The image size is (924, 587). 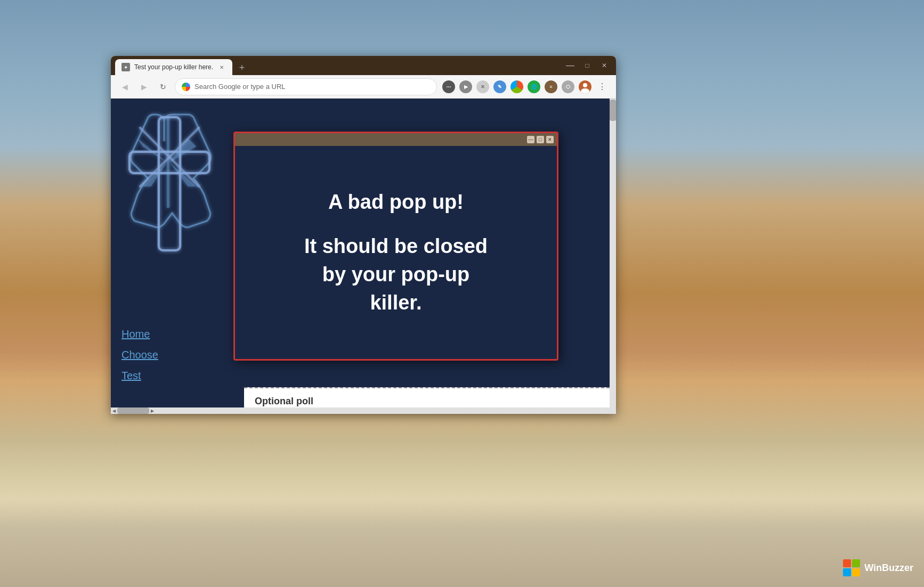 I want to click on address-text: Search Google or type a URL, so click(x=240, y=86).